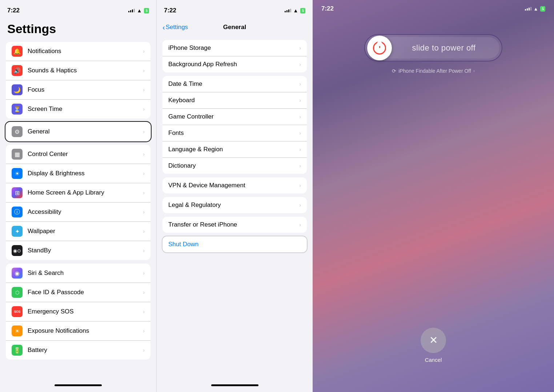  I want to click on power-handle, so click(380, 48).